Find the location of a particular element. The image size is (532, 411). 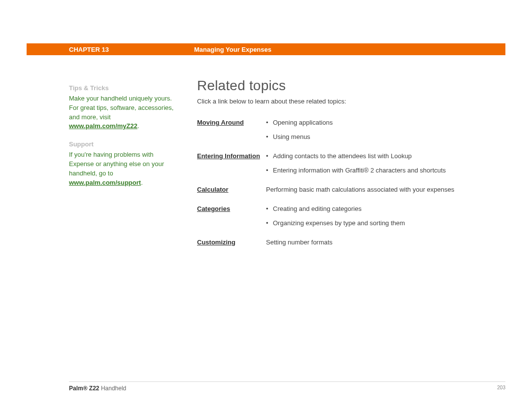

chapter-label: CHAPTER 13 is located at coordinates (89, 49).